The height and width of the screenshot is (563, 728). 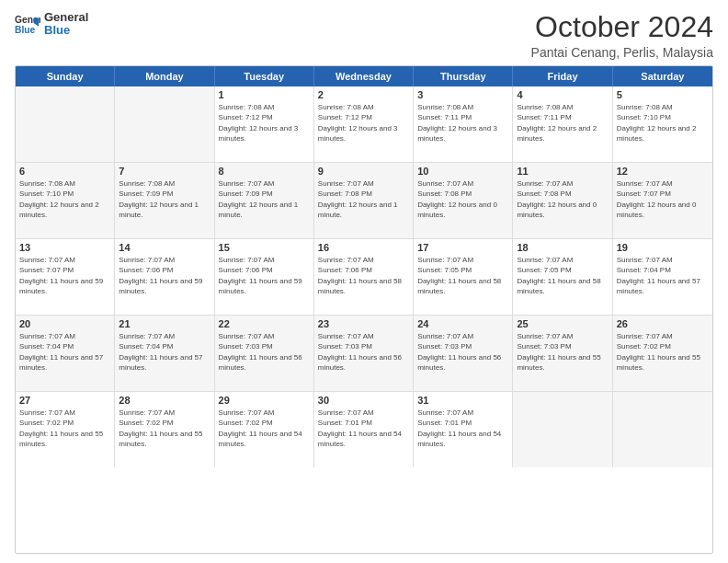 I want to click on day-cell-10: 10Sunrise: 7:07 AMSunset: 7:08 PMDayligh…, so click(x=463, y=201).